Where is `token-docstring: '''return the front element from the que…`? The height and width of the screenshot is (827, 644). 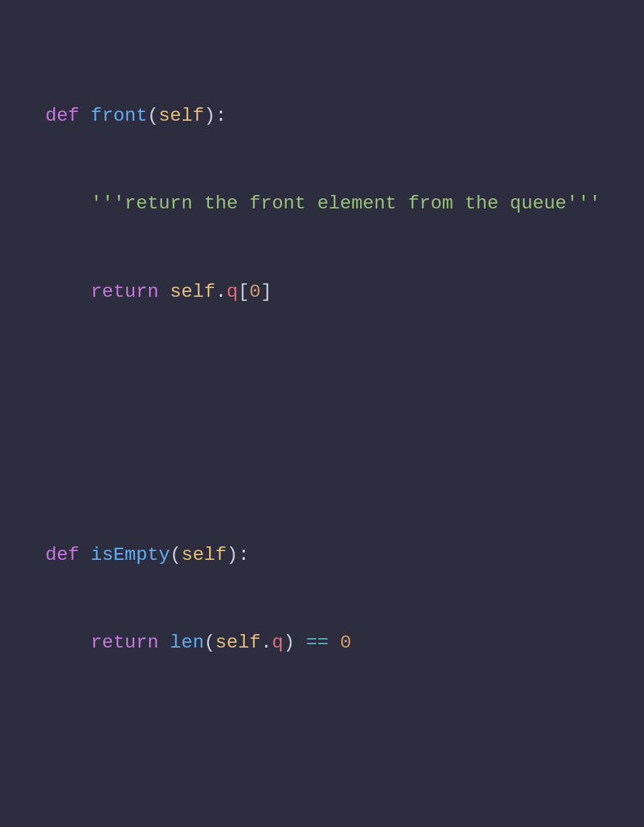 token-docstring: '''return the front element from the que… is located at coordinates (345, 204).